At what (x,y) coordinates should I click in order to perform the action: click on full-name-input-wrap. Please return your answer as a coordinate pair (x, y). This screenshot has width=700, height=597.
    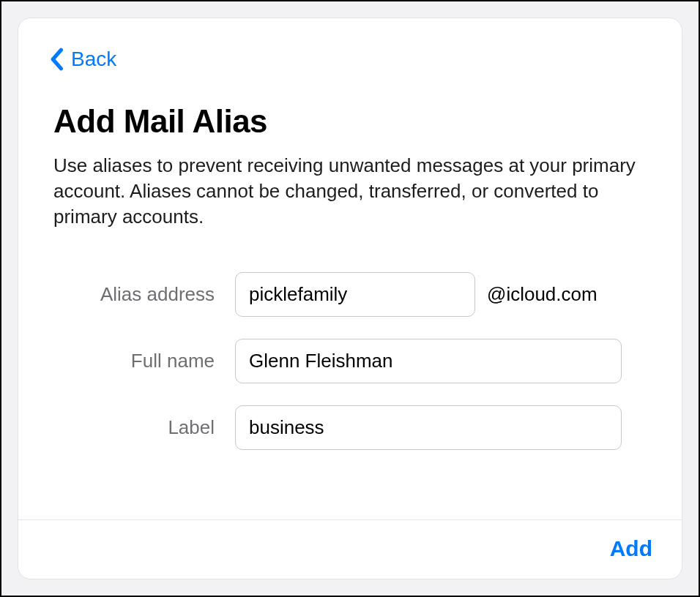
    Looking at the image, I should click on (441, 361).